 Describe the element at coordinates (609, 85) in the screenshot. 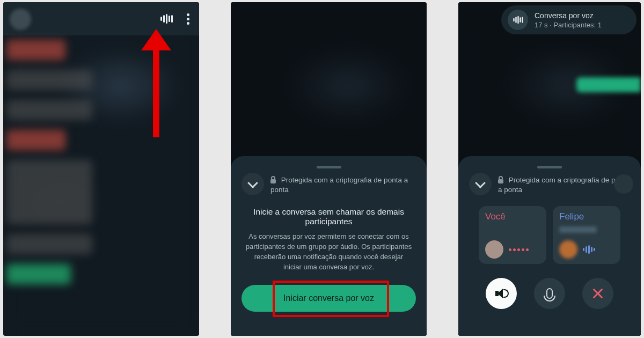

I see `outgoing-message-blur` at that location.